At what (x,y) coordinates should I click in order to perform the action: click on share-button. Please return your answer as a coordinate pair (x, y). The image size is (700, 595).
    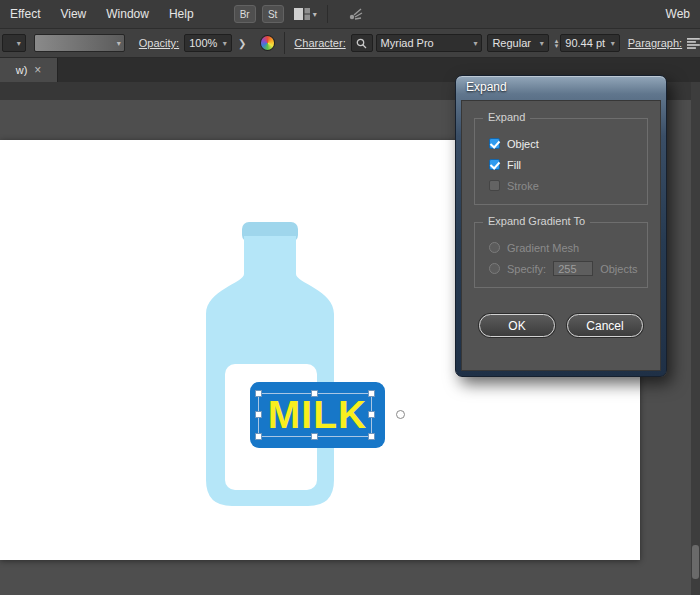
    Looking at the image, I should click on (356, 14).